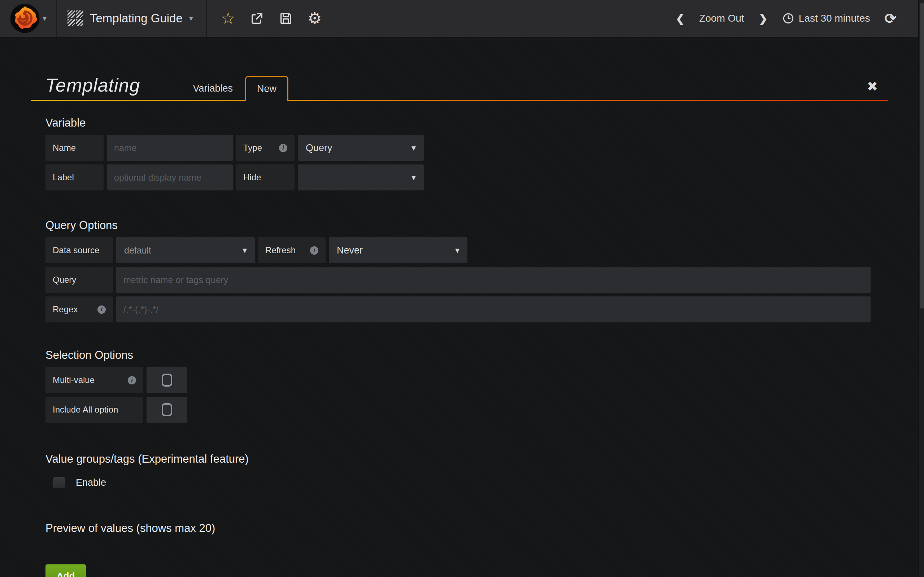  What do you see at coordinates (265, 177) in the screenshot?
I see `hide-label: Hide` at bounding box center [265, 177].